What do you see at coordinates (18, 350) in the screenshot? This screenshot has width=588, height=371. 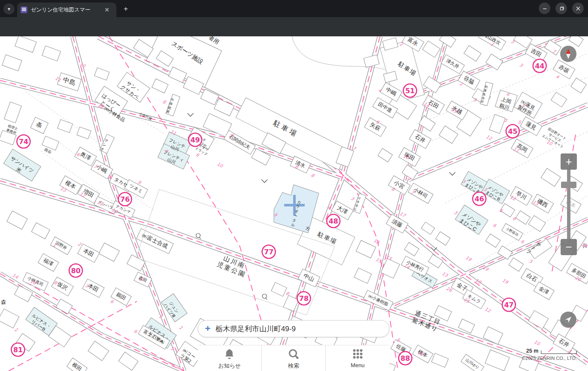 I see `svg-text: 81` at bounding box center [18, 350].